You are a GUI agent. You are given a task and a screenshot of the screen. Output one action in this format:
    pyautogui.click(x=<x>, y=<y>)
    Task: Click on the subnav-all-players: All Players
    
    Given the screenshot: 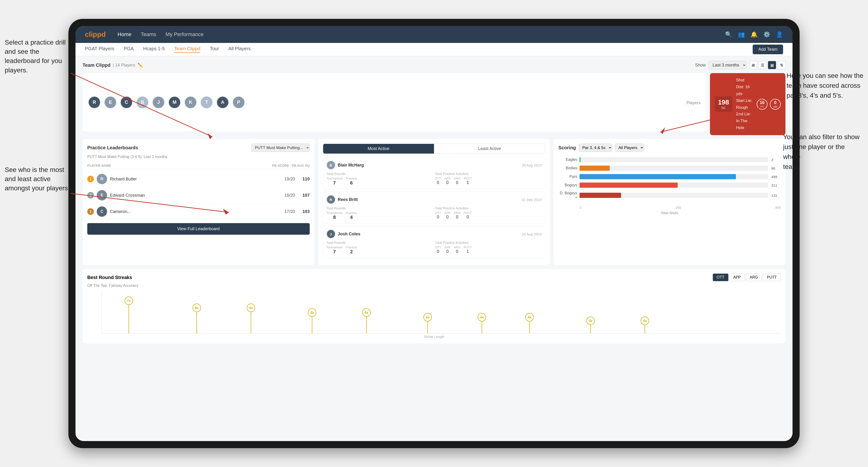 What is the action you would take?
    pyautogui.click(x=239, y=49)
    